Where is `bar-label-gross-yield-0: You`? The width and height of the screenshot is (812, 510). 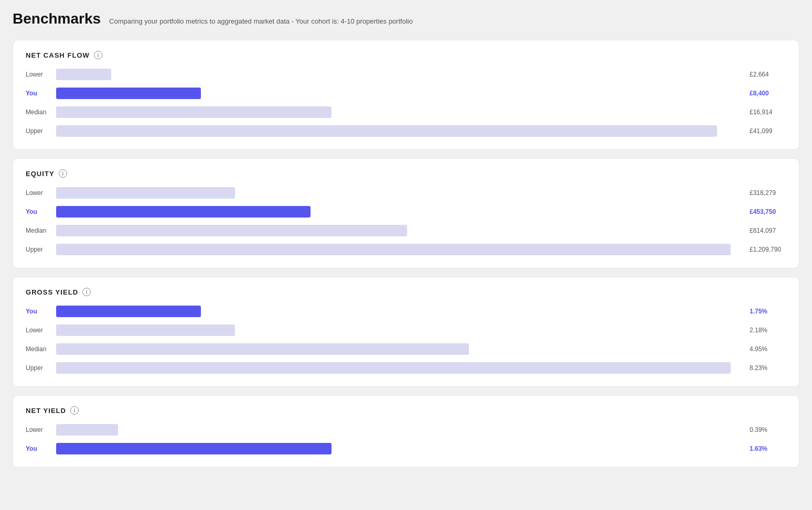
bar-label-gross-yield-0: You is located at coordinates (41, 311).